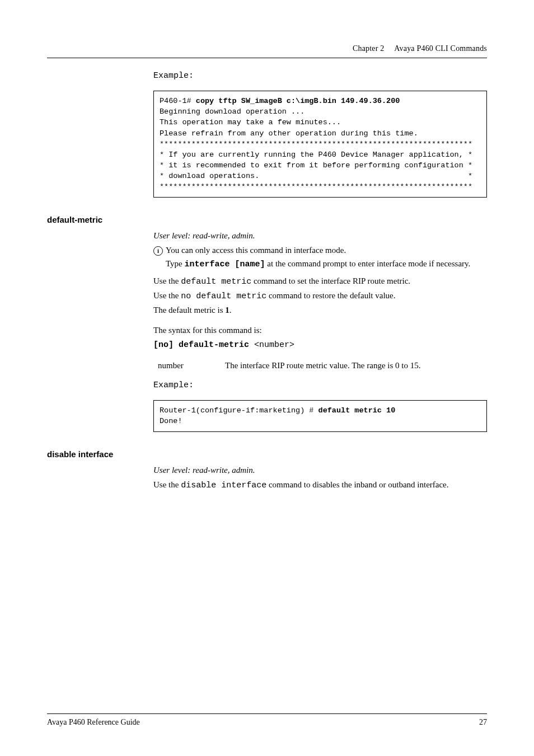 This screenshot has width=534, height=756. What do you see at coordinates (441, 48) in the screenshot?
I see `chapter-title: Avaya P460 CLI Commands` at bounding box center [441, 48].